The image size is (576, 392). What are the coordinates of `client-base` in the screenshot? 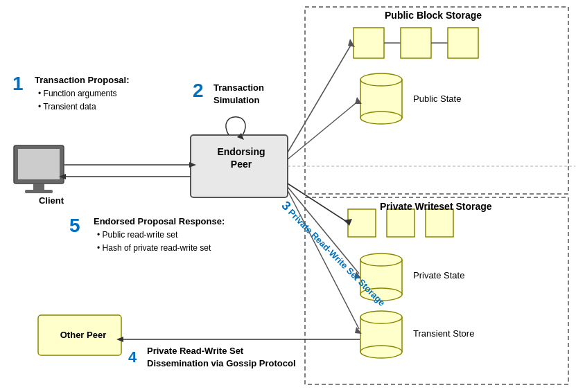 It's located at (39, 191).